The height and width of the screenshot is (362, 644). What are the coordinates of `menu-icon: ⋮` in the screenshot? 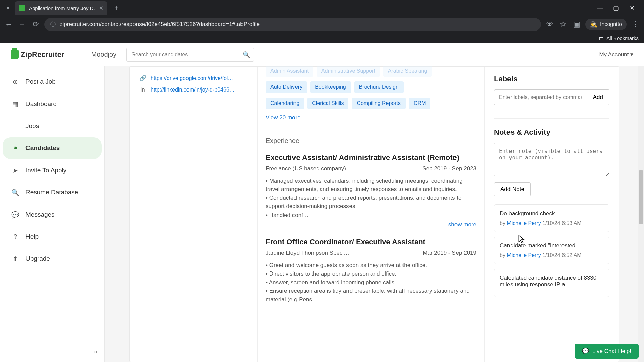 It's located at (635, 24).